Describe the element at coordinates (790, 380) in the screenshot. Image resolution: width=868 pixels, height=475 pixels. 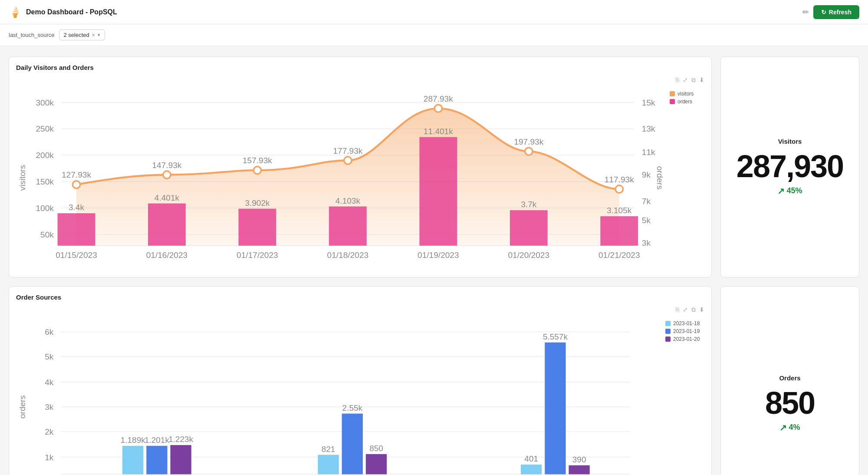
I see `orders-metric-card: Orders 850 ↗ 4%` at that location.